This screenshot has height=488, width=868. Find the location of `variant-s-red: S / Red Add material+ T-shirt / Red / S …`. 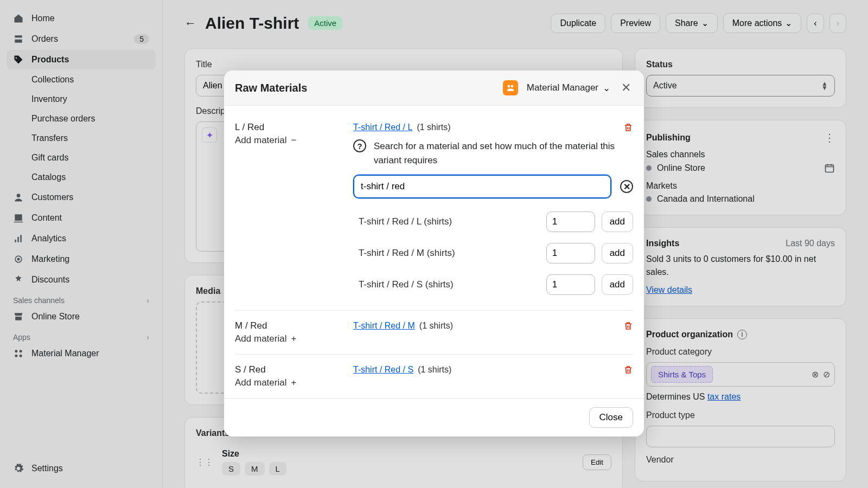

variant-s-red: S / Red Add material+ T-shirt / Red / S … is located at coordinates (434, 376).